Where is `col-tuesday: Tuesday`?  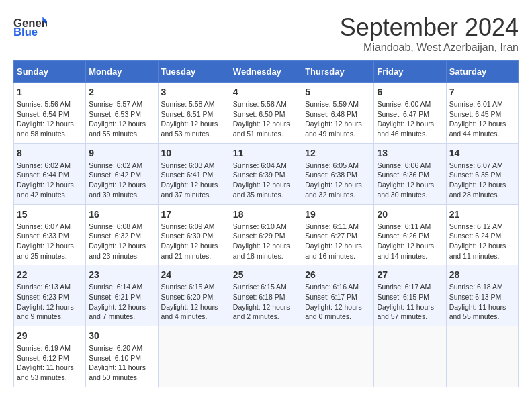 col-tuesday: Tuesday is located at coordinates (193, 72).